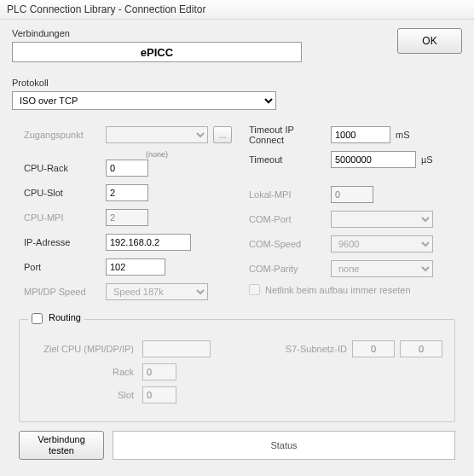 The image size is (474, 476). I want to click on us-unit: µS, so click(427, 160).